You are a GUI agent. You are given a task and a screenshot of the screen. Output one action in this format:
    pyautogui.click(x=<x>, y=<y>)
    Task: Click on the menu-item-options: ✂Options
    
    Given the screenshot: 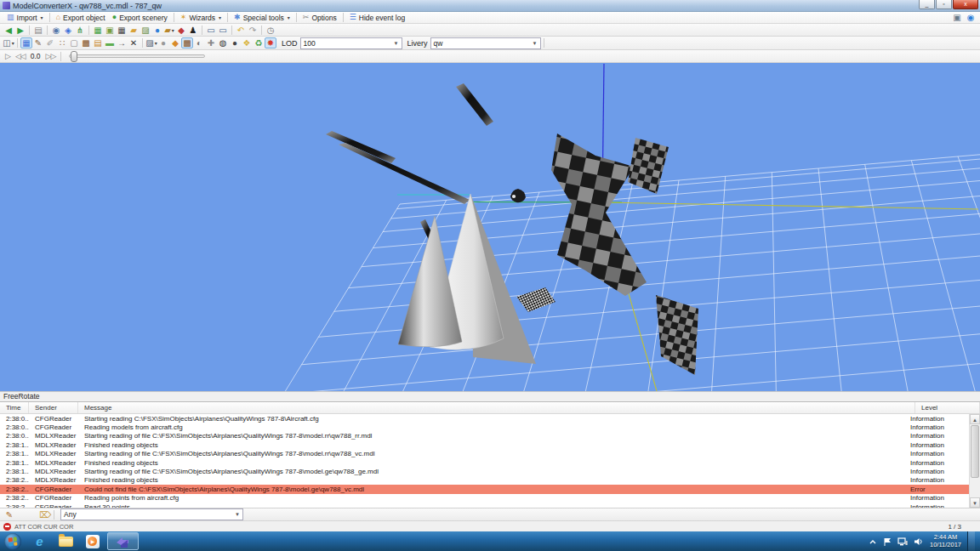 What is the action you would take?
    pyautogui.click(x=320, y=17)
    